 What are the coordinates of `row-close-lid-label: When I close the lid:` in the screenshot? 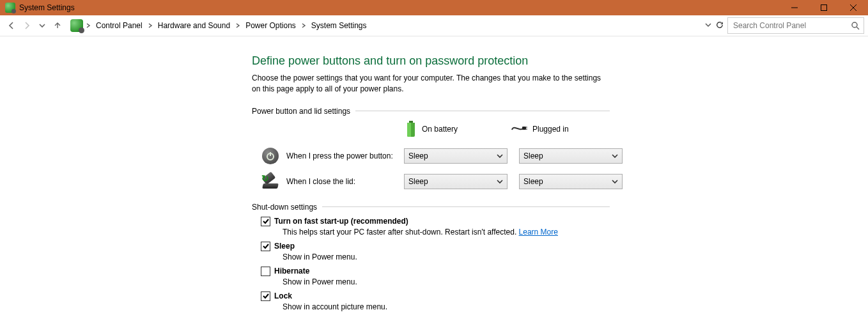 It's located at (345, 182).